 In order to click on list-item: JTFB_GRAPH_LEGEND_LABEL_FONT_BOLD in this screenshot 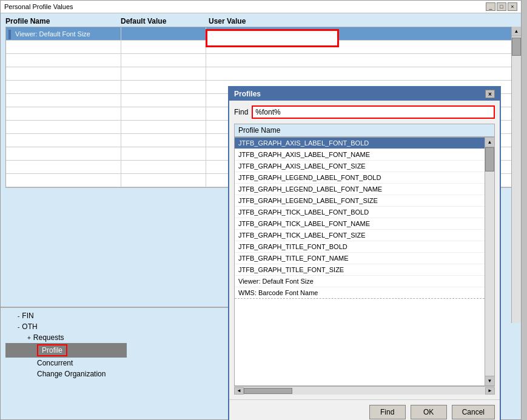, I will do `click(360, 178)`.